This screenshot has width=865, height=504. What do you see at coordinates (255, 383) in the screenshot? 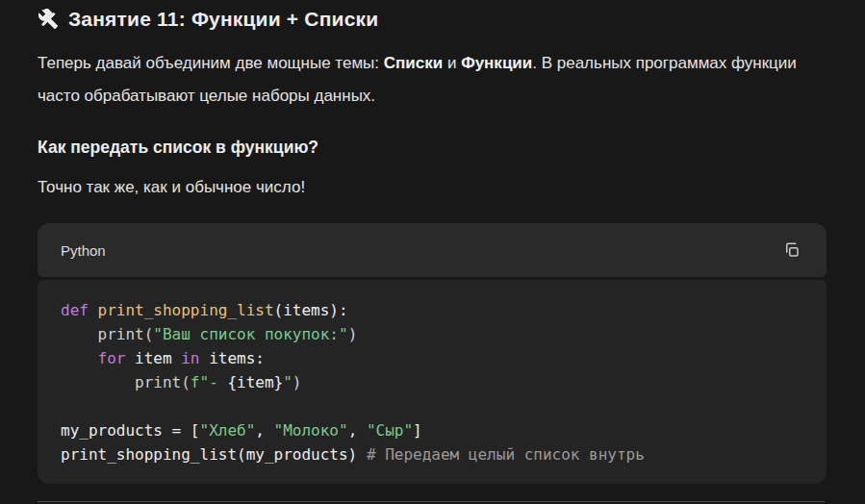
I see `code-token-bright: {item}` at bounding box center [255, 383].